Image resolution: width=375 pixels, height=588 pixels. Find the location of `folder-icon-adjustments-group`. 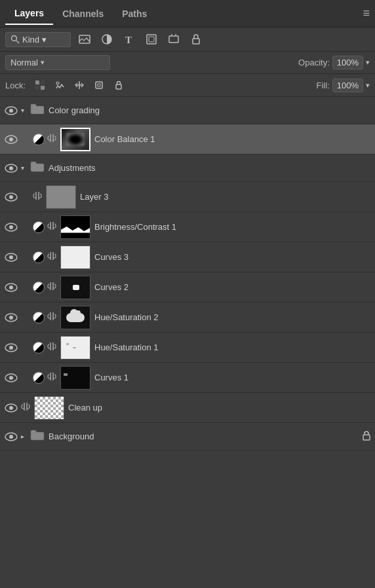

folder-icon-adjustments-group is located at coordinates (37, 168).